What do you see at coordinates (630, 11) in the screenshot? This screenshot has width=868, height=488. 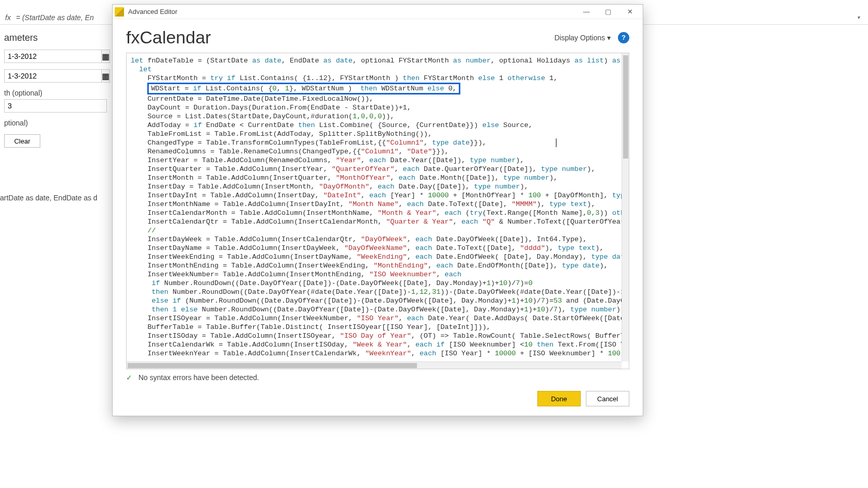 I see `close-icon: ✕` at bounding box center [630, 11].